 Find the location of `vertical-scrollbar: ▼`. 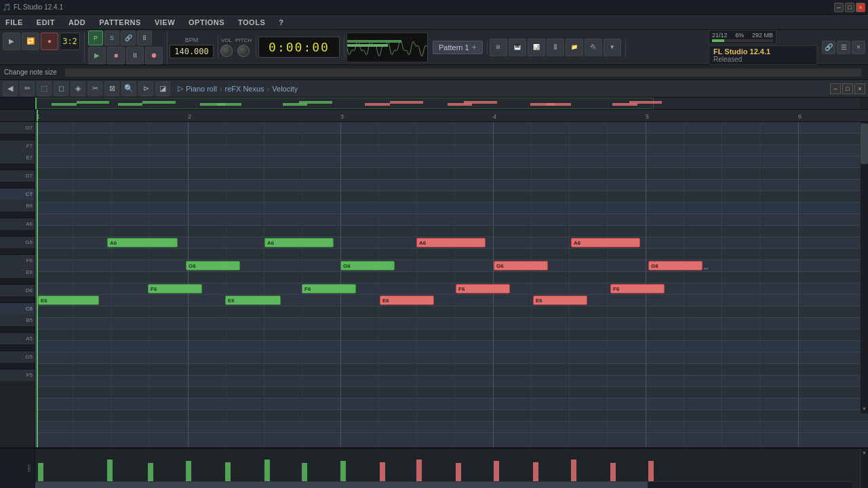

vertical-scrollbar: ▼ is located at coordinates (864, 268).